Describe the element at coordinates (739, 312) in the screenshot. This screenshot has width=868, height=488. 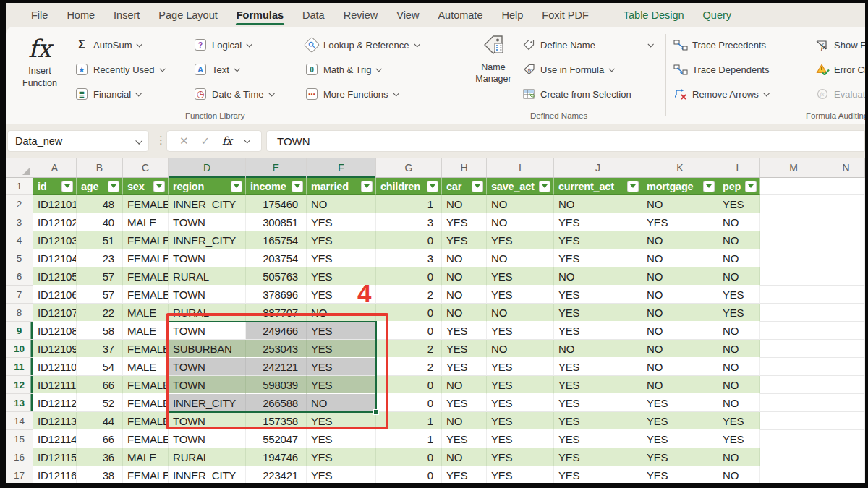
I see `cell-L8: YES` at that location.